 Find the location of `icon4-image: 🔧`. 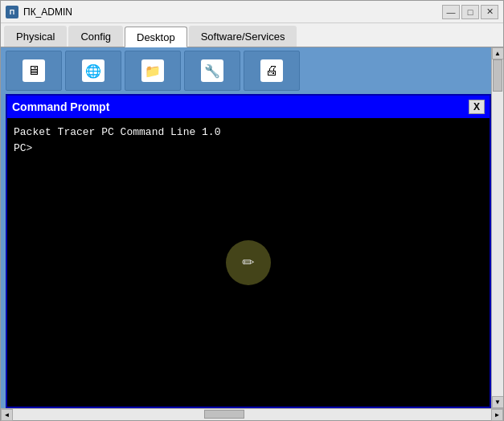

icon4-image: 🔧 is located at coordinates (212, 71).